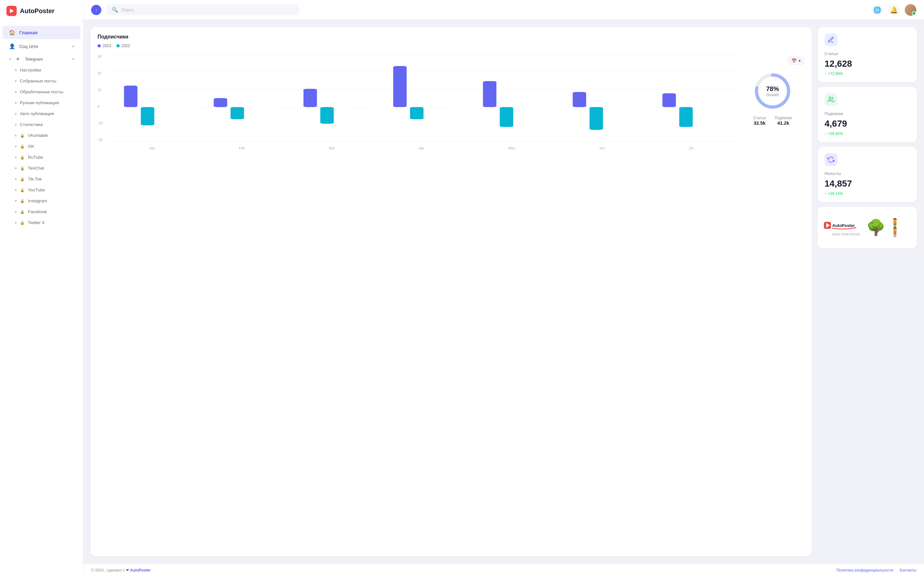  What do you see at coordinates (602, 148) in the screenshot?
I see `x-label-jun: Jun` at bounding box center [602, 148].